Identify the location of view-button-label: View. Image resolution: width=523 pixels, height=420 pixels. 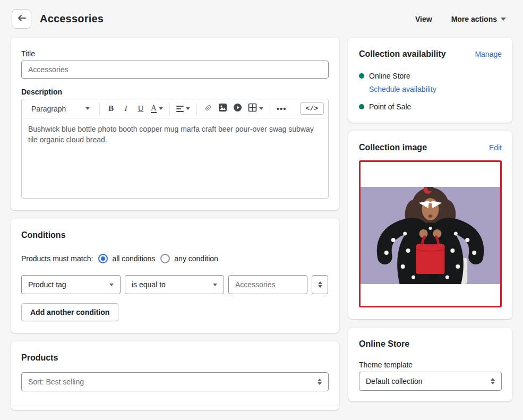
(424, 19).